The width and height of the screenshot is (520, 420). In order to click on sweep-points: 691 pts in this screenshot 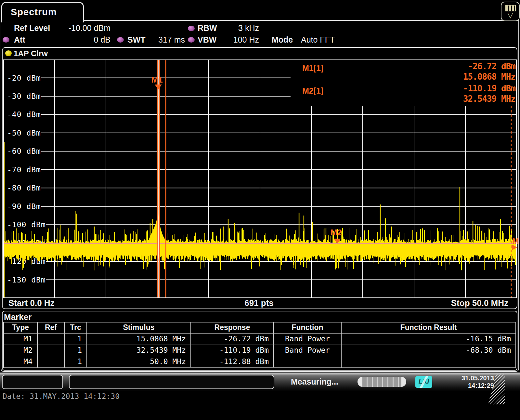, I will do `click(259, 303)`.